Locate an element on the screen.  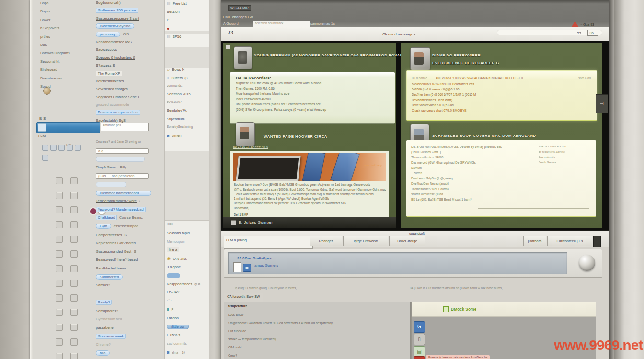
col2-item: L2ndAY is located at coordinates (188, 294).